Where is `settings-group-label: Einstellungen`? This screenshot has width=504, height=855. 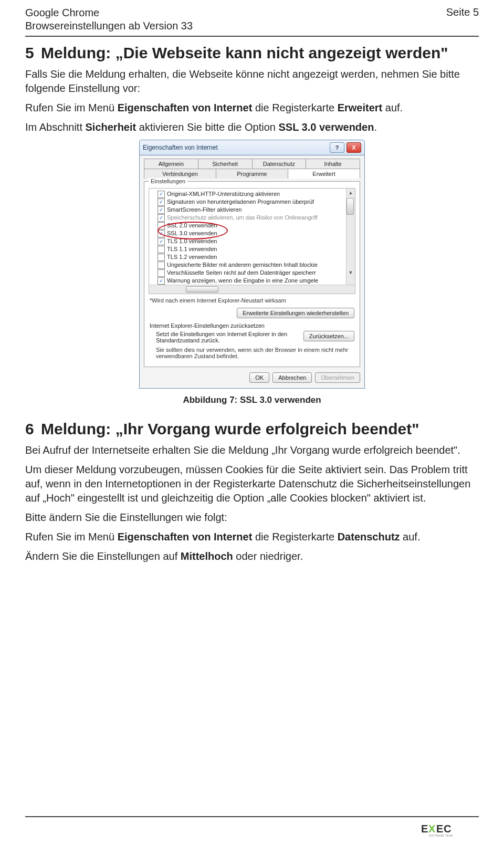
settings-group-label: Einstellungen is located at coordinates (168, 181).